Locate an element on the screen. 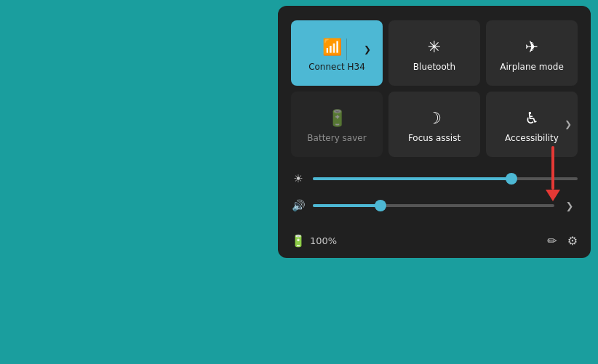  brightness-track is located at coordinates (445, 179).